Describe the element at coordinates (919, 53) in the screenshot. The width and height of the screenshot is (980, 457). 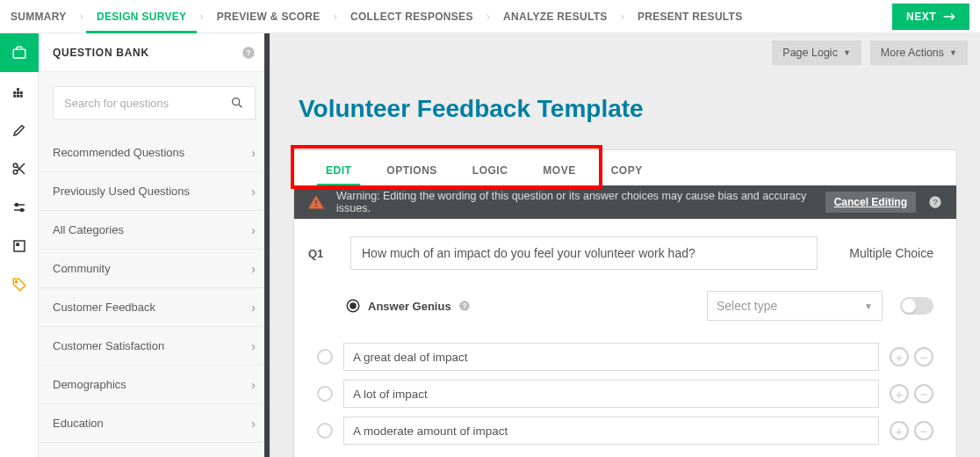
I see `more-actions-button: More Actions▼` at that location.